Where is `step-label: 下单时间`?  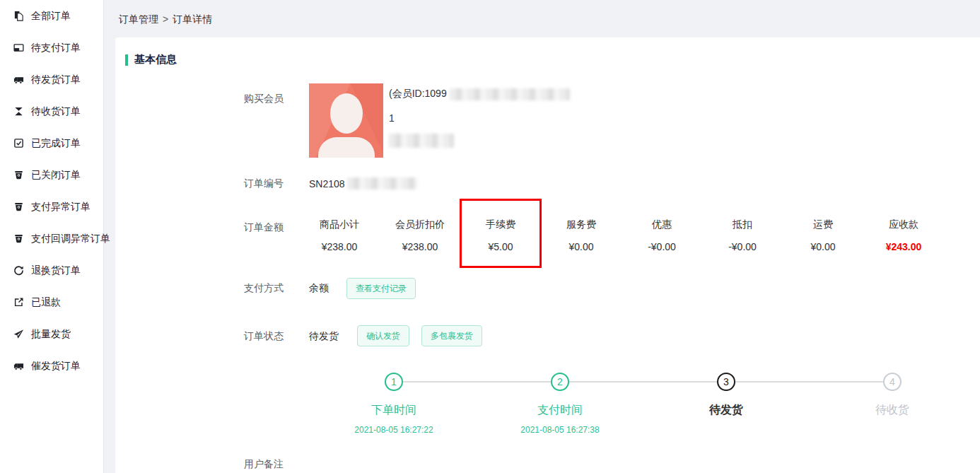
step-label: 下单时间 is located at coordinates (394, 410).